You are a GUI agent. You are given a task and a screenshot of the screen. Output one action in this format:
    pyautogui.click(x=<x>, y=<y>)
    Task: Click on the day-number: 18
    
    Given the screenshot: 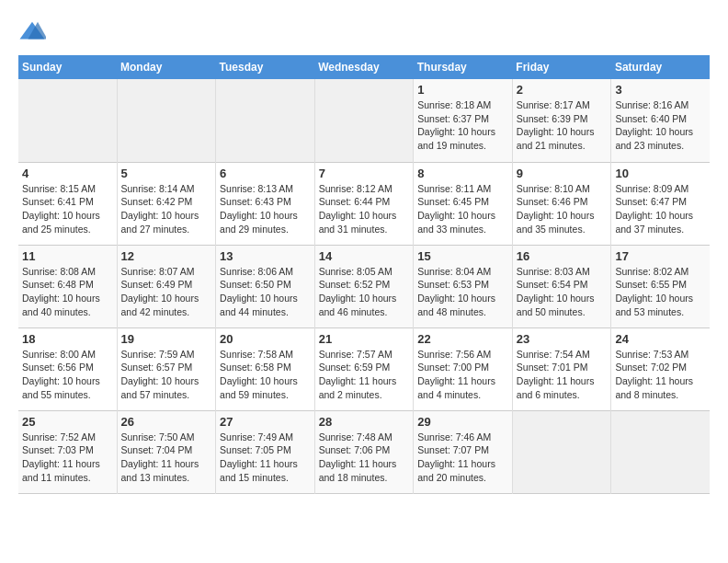 What is the action you would take?
    pyautogui.click(x=68, y=339)
    